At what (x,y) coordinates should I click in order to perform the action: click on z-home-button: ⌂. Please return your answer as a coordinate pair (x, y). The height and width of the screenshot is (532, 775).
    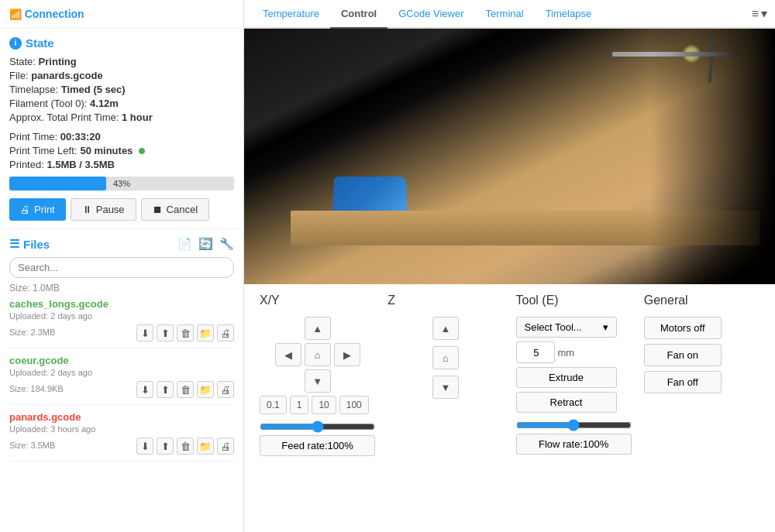
    Looking at the image, I should click on (446, 358).